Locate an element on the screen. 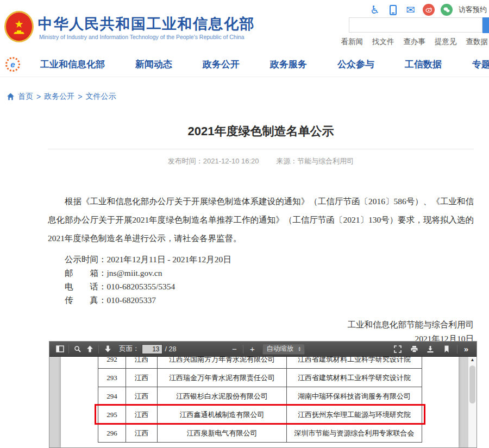  quick-link-data: 查数据 is located at coordinates (477, 42).